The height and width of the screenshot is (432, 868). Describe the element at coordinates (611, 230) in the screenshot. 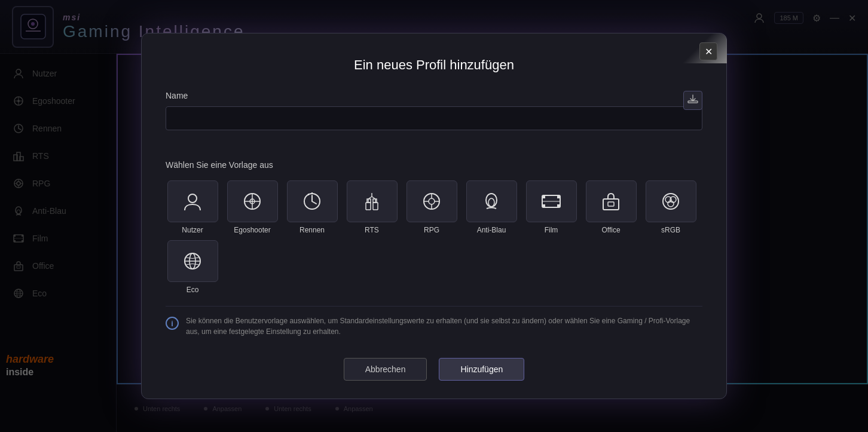

I see `template-office-label: Office` at that location.